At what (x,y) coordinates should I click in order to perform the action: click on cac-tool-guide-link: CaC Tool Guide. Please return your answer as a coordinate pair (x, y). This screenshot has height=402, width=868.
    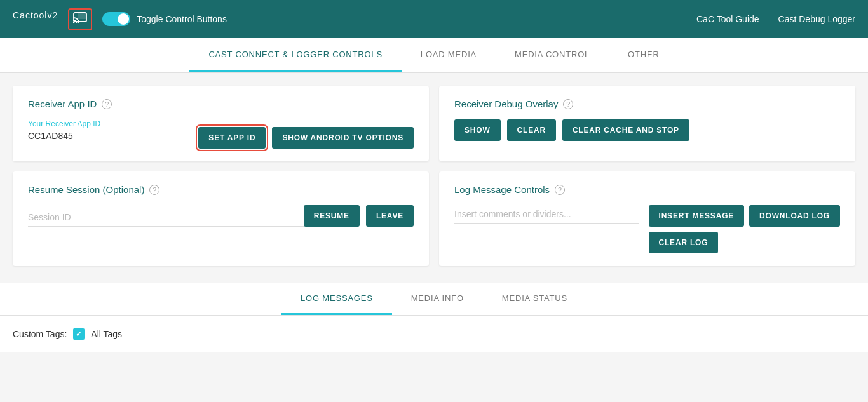
    Looking at the image, I should click on (728, 19).